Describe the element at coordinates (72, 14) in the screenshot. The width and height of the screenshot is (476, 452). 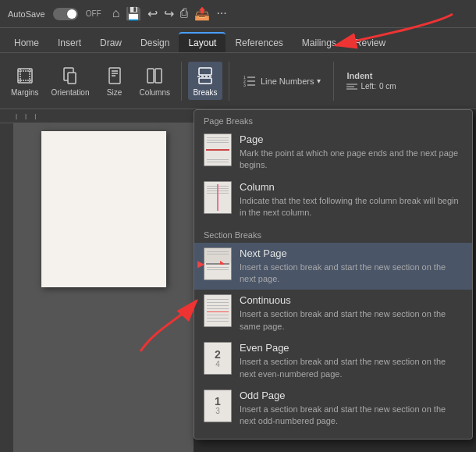
I see `toggle-knob` at that location.